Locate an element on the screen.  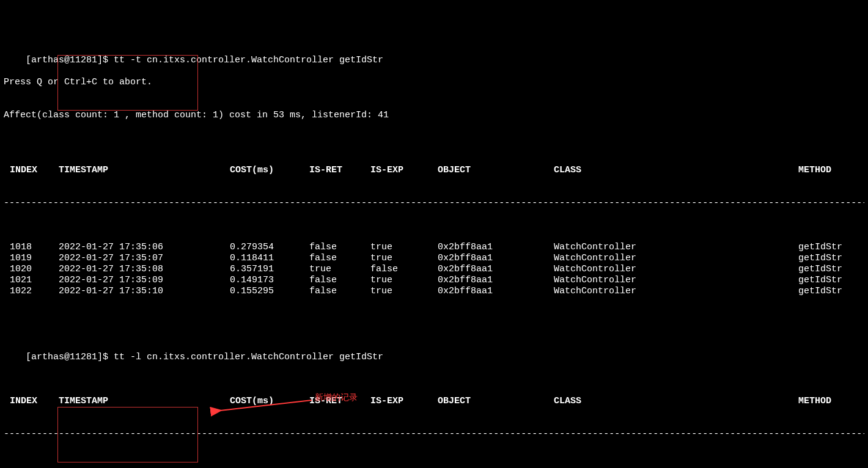
cell-index: 1022 is located at coordinates (31, 291).